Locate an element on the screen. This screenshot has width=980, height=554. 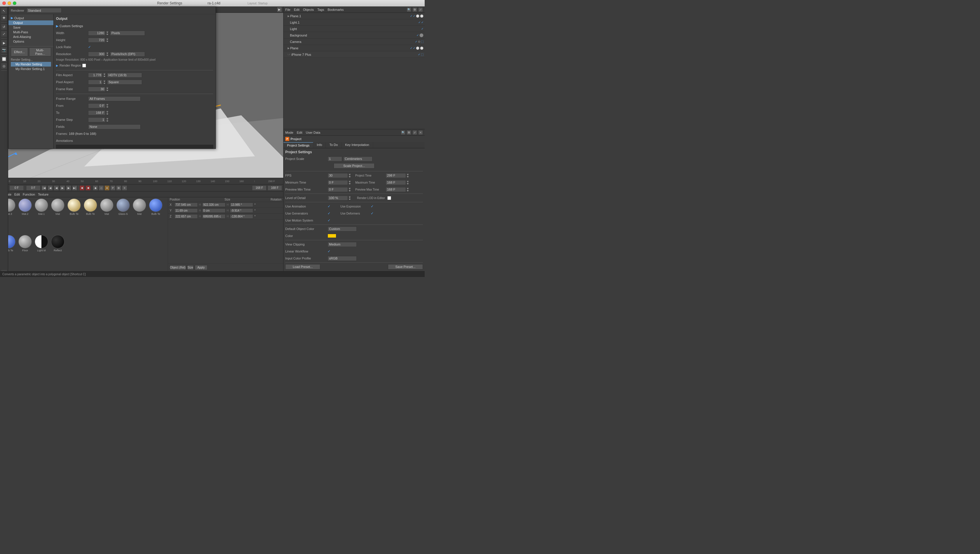
color-swatch is located at coordinates (332, 236).